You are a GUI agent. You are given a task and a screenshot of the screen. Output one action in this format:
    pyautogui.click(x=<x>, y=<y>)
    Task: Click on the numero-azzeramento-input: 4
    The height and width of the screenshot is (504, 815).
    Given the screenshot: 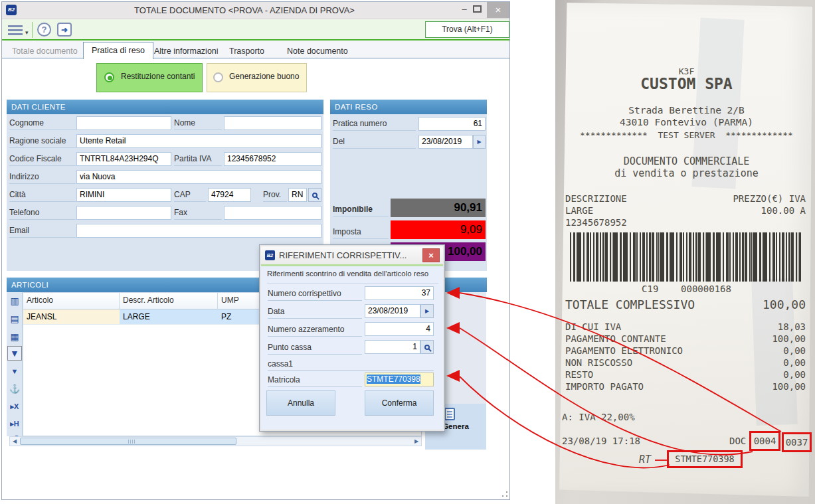 What is the action you would take?
    pyautogui.click(x=399, y=329)
    